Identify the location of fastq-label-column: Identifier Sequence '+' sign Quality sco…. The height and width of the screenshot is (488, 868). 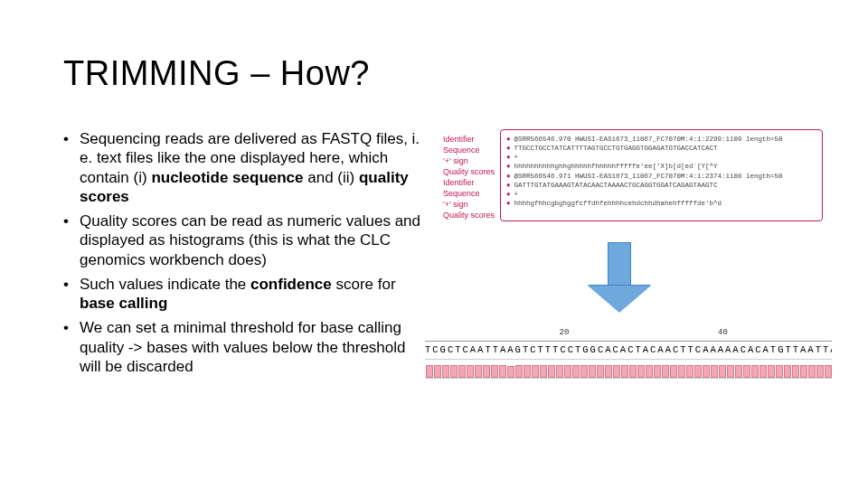
(468, 175).